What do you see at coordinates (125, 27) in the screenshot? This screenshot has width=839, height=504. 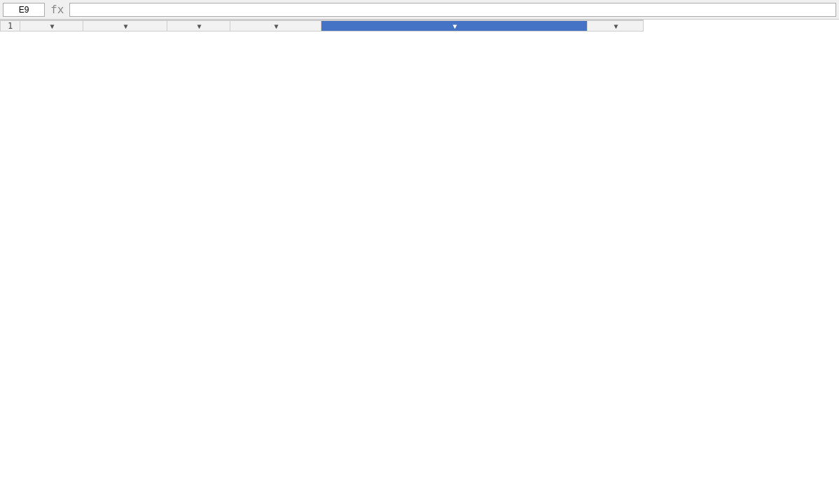 I see `filter-btn-B: ▼` at bounding box center [125, 27].